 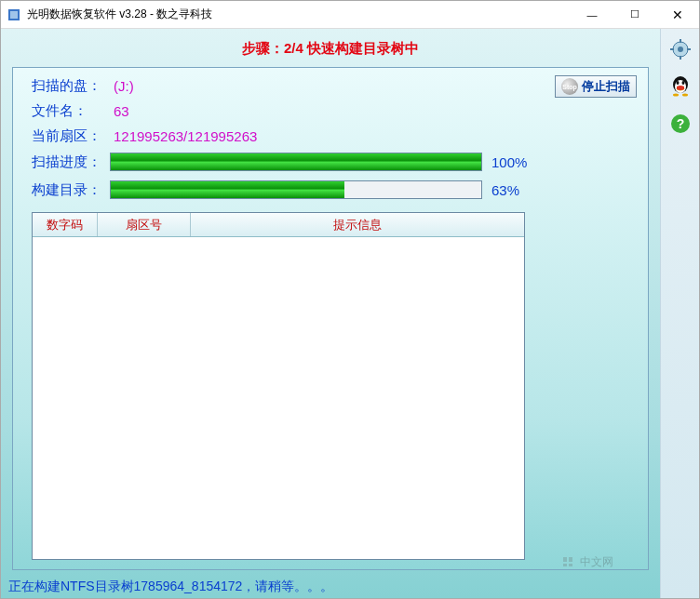 What do you see at coordinates (299, 15) in the screenshot?
I see `window-title: 光明数据恢复软件 v3.28 - 数之寻科技` at bounding box center [299, 15].